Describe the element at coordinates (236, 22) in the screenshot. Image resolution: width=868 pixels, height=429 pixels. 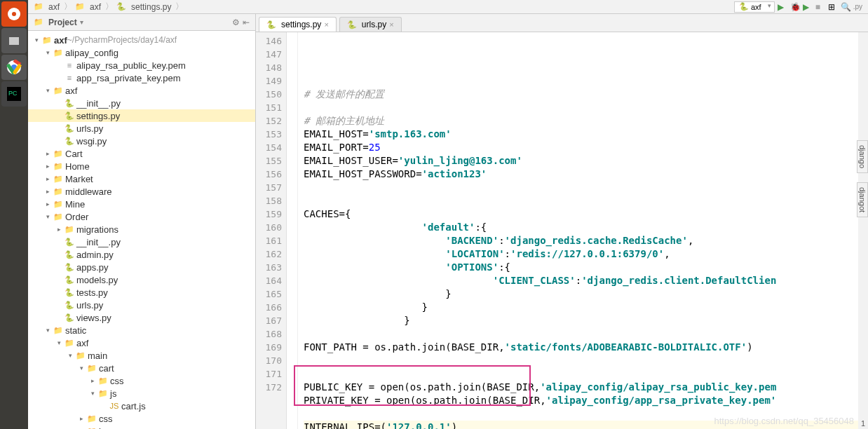
I see `settings-icon: ⚙` at that location.